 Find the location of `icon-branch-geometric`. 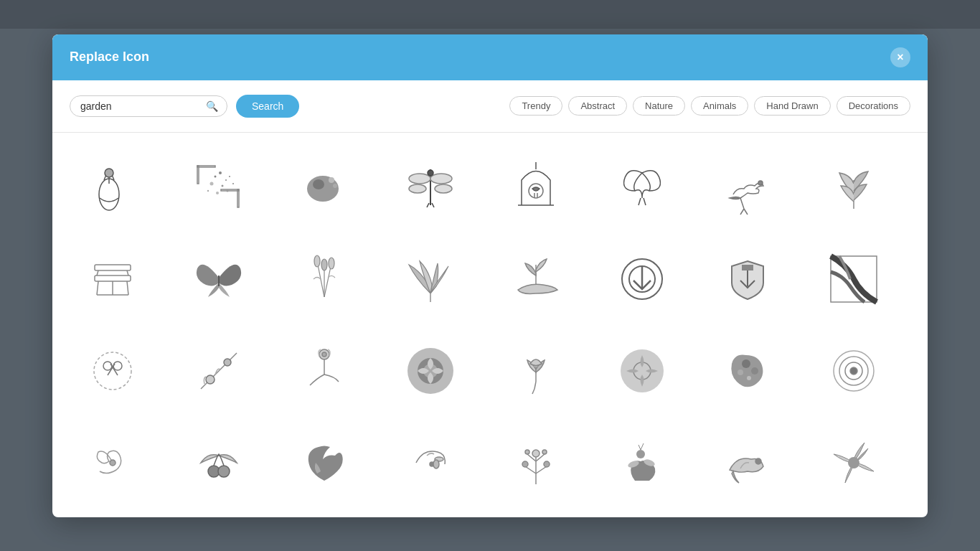

icon-branch-geometric is located at coordinates (536, 463).